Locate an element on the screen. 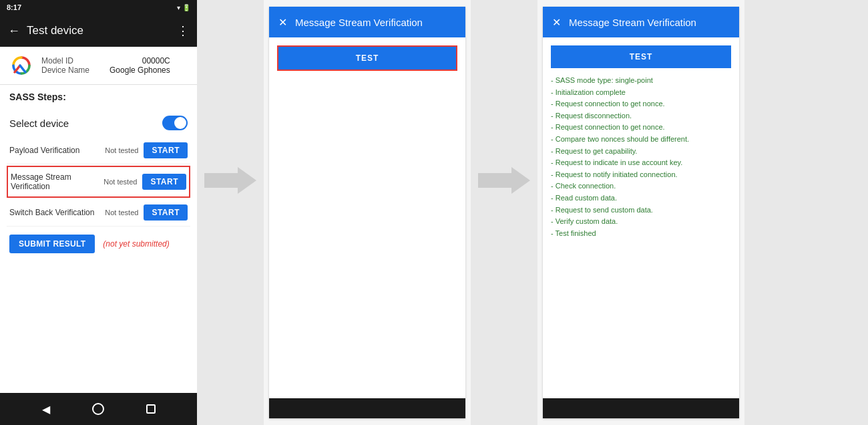 The image size is (868, 425). log-line-0: - SASS mode type: single-point is located at coordinates (641, 81).